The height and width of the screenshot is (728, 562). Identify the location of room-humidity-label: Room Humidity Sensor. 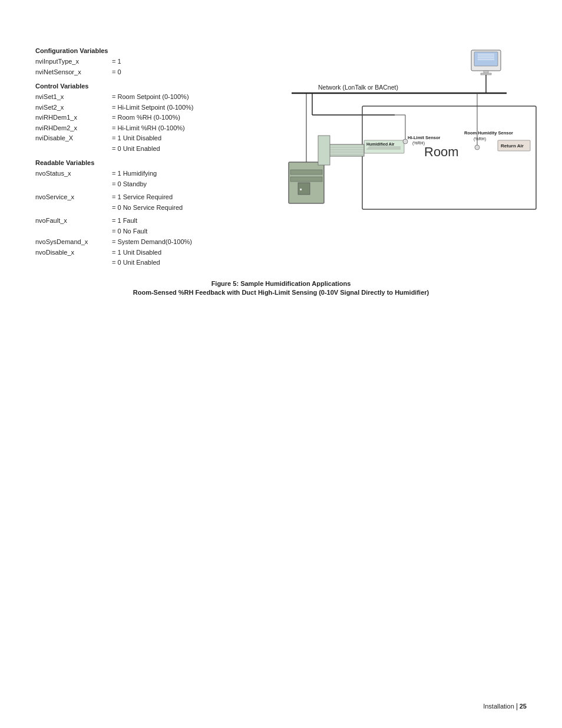
(489, 133).